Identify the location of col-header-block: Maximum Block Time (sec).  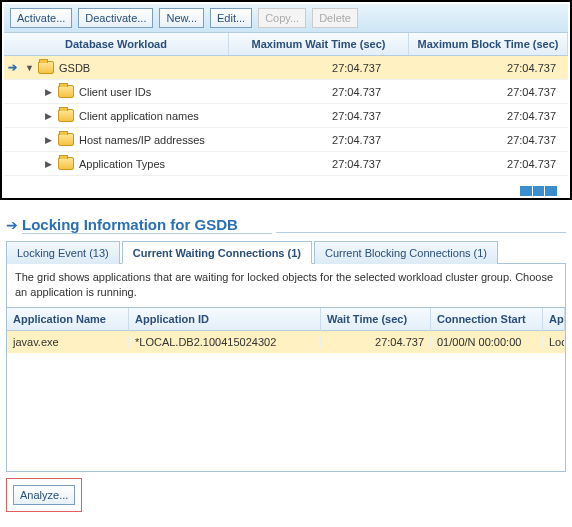
(488, 44).